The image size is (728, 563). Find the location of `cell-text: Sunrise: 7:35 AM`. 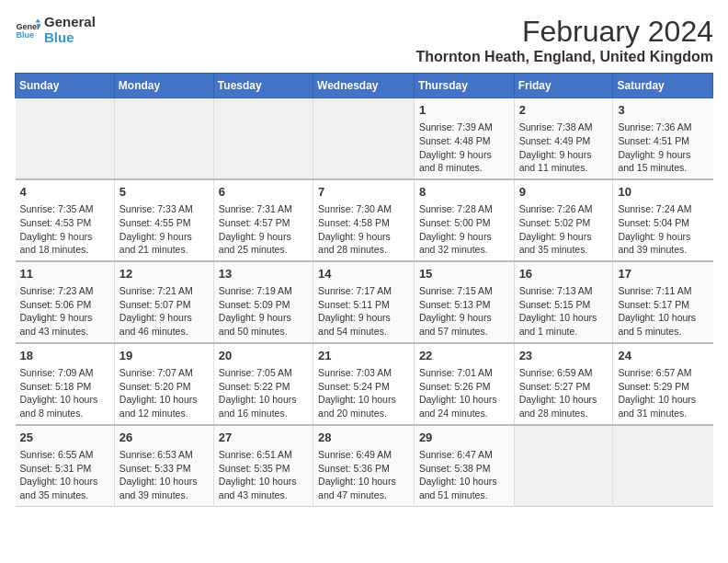

cell-text: Sunrise: 7:35 AM is located at coordinates (64, 210).